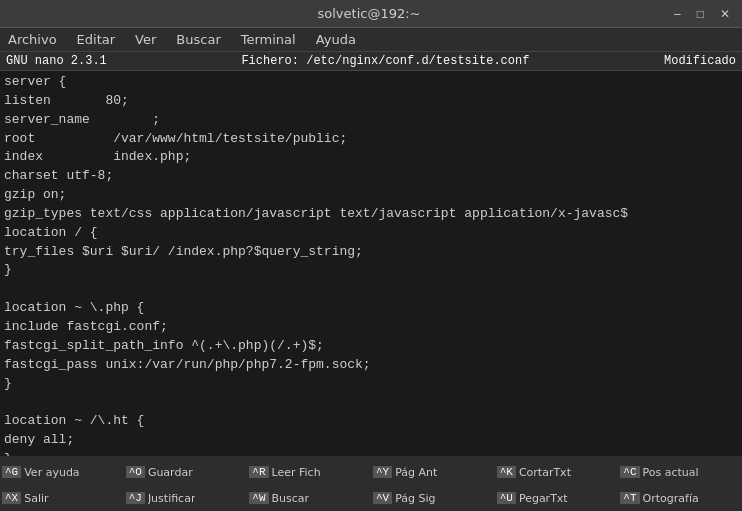 The height and width of the screenshot is (511, 742). I want to click on nano-filename: Fichero: /etc/nginx/conf.d/testsite.conf, so click(386, 61).